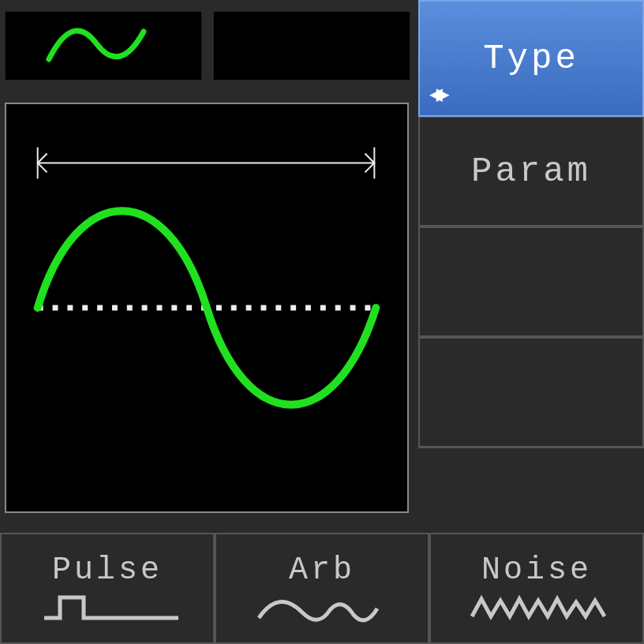 The image size is (644, 644). What do you see at coordinates (531, 58) in the screenshot?
I see `menu-label: Type` at bounding box center [531, 58].